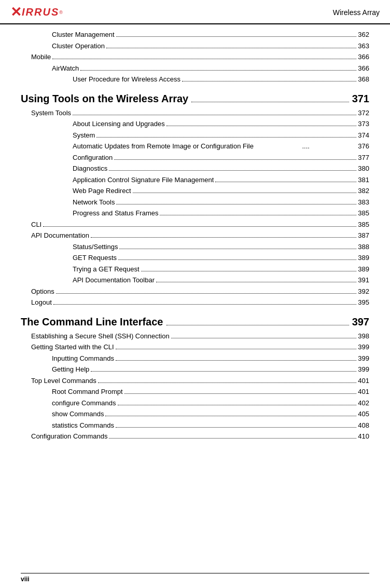 Image resolution: width=390 pixels, height=588 pixels. Describe the element at coordinates (195, 436) in the screenshot. I see `toc-row-configuration-commands: Configuration Commands 410` at that location.